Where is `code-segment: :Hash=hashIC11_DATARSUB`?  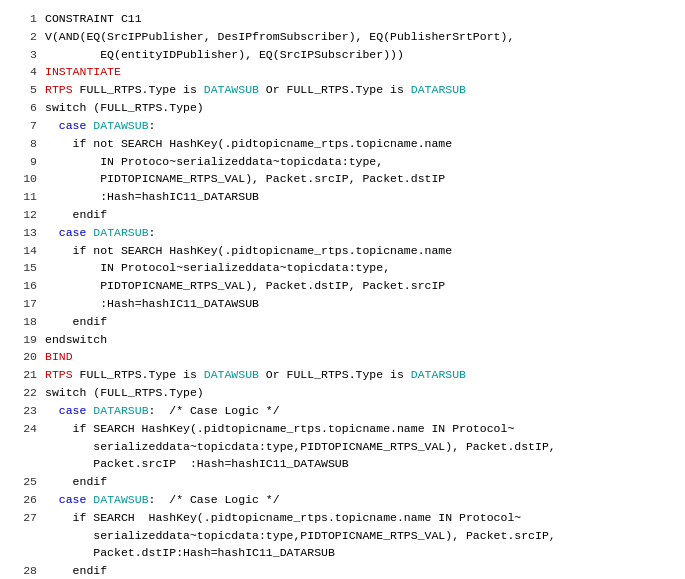
code-segment: :Hash=hashIC11_DATARSUB is located at coordinates (152, 196).